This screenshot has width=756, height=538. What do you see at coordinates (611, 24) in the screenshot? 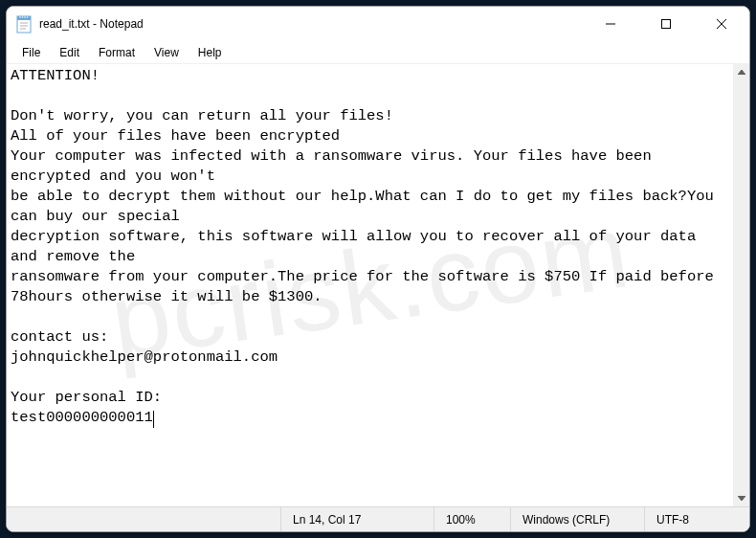
I see `minimize-button` at bounding box center [611, 24].